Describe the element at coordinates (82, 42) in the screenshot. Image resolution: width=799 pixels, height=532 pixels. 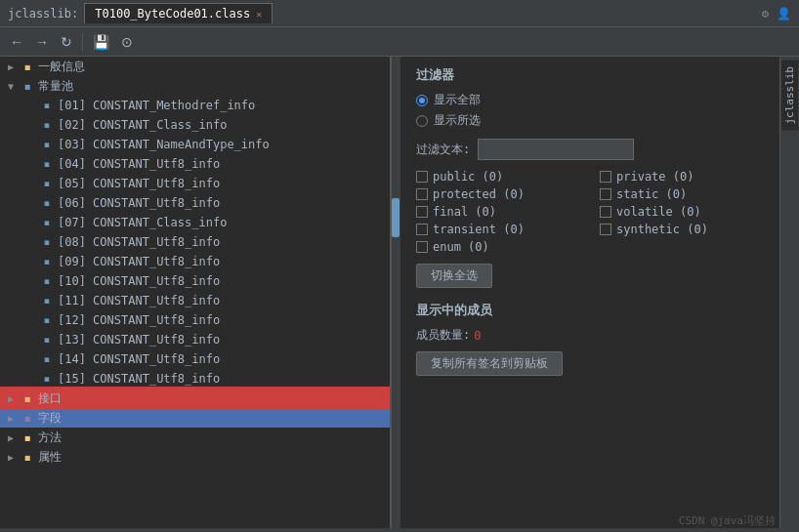
I see `toolbar-separator` at that location.